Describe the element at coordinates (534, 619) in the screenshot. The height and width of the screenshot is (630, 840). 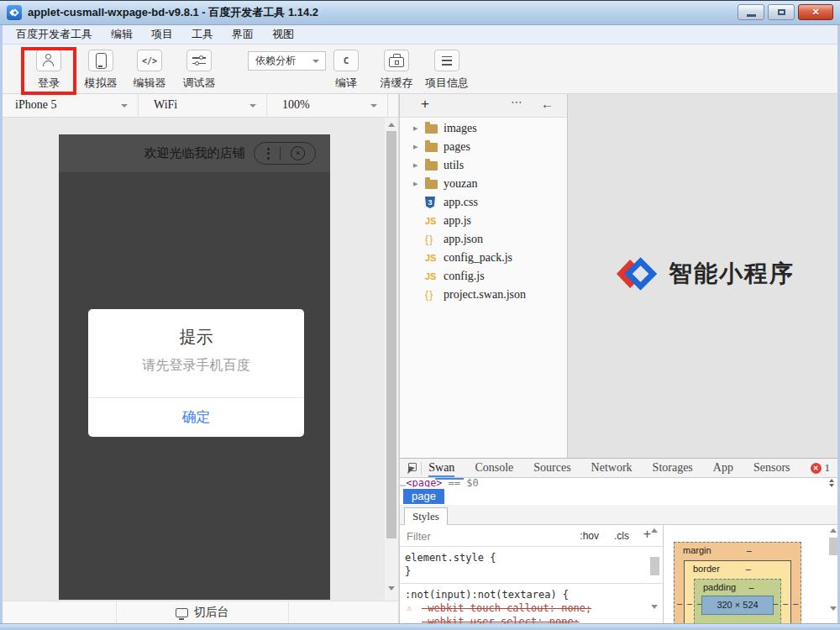
I see `disabled-css-property: -webkit-user-select: none;` at that location.